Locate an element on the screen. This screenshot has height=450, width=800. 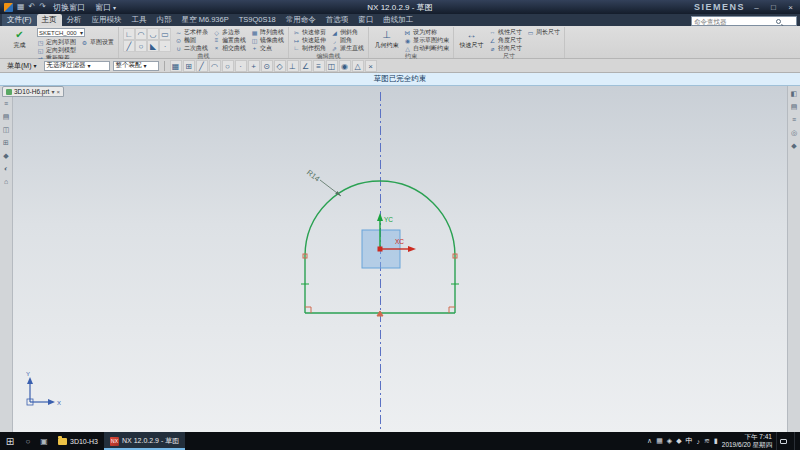
ribbon-small-button: ⌀ 径向尺寸 is located at coordinates (506, 48).